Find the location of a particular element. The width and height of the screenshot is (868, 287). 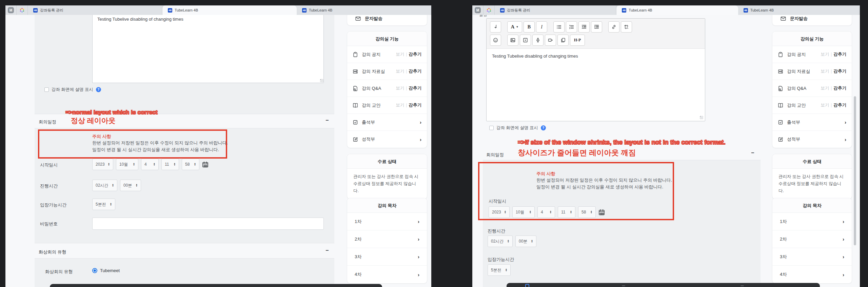

clipped-field-label: 설명 is located at coordinates (489, 16).